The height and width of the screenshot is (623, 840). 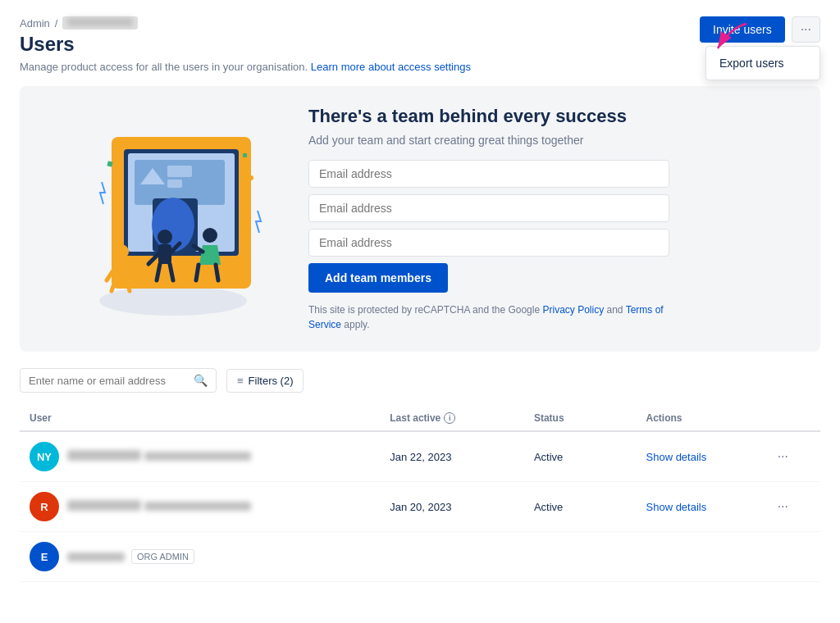 I want to click on search-icon: 🔍, so click(x=200, y=380).